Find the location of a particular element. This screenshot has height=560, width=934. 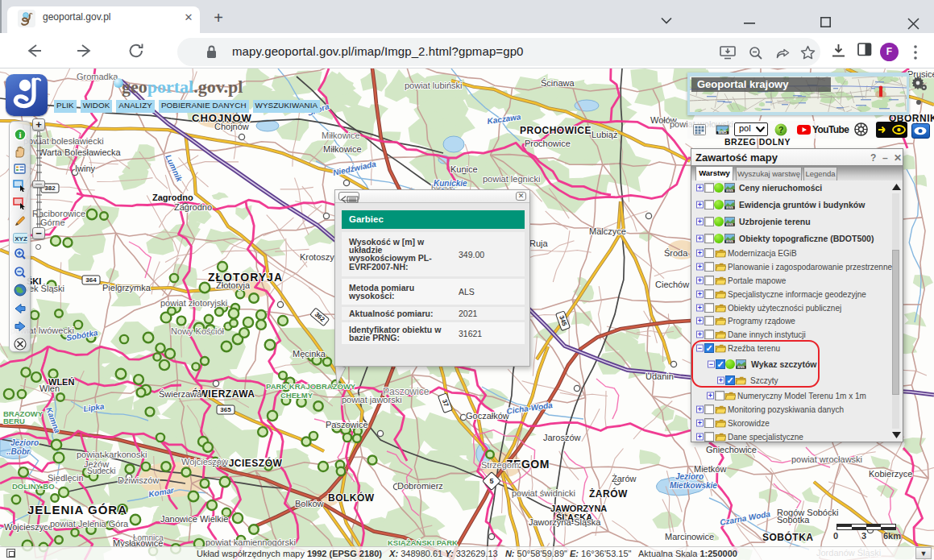

svg-text: Sobótka is located at coordinates (793, 520).